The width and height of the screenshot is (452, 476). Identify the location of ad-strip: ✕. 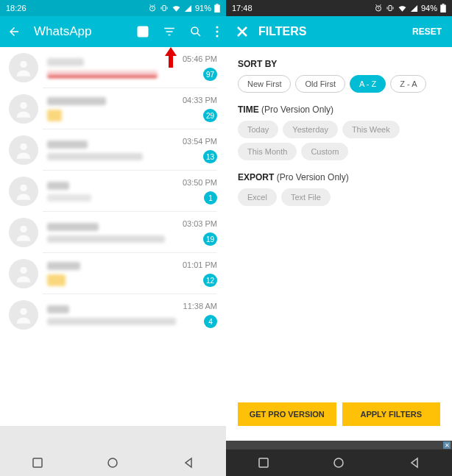
(339, 445).